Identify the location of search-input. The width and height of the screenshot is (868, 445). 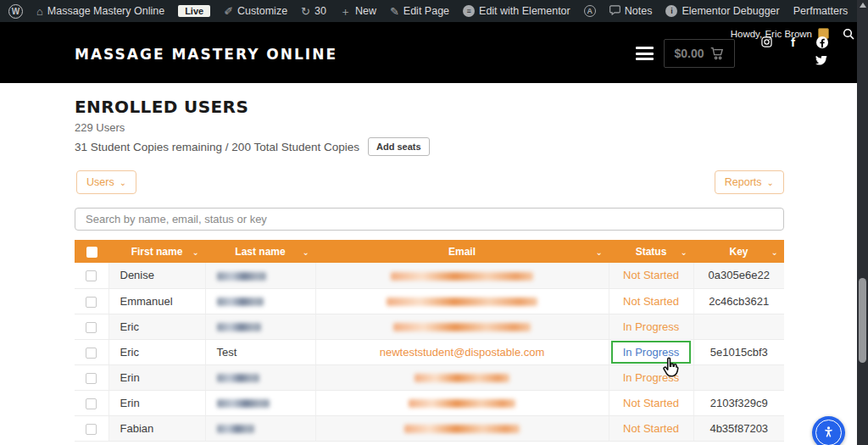
(429, 219).